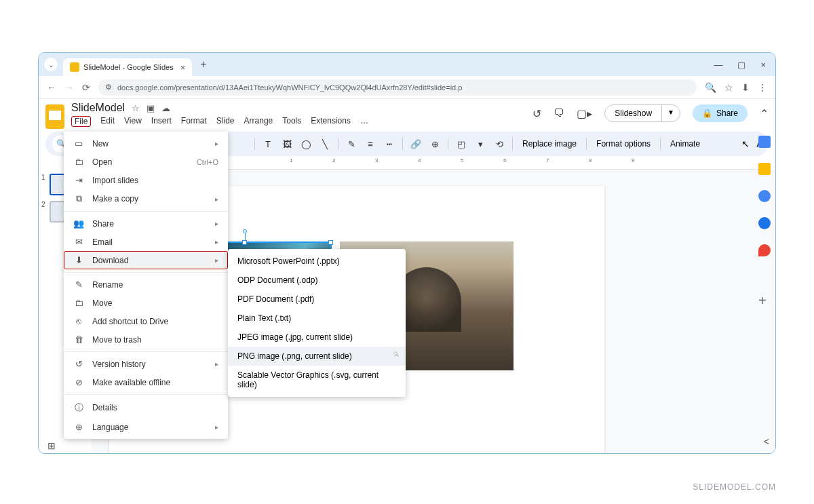 The image size is (814, 504). I want to click on file-menu-download: ⬇Download▸, so click(146, 260).